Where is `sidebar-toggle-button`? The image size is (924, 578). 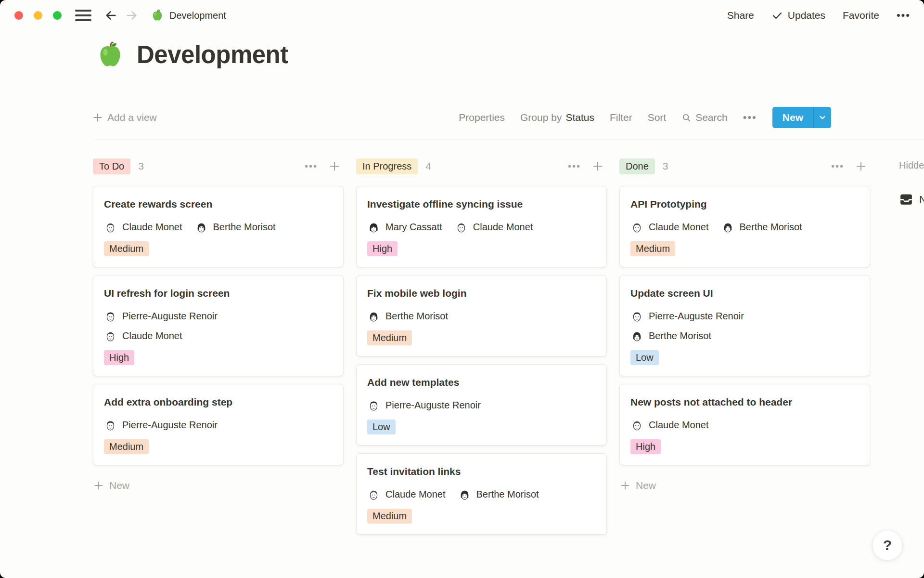 sidebar-toggle-button is located at coordinates (83, 15).